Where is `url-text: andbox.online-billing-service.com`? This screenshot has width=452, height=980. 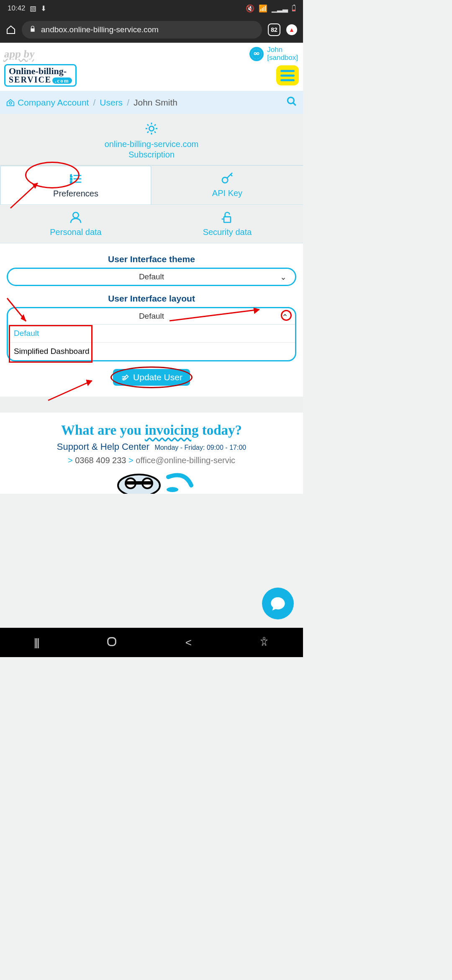 url-text: andbox.online-billing-service.com is located at coordinates (100, 30).